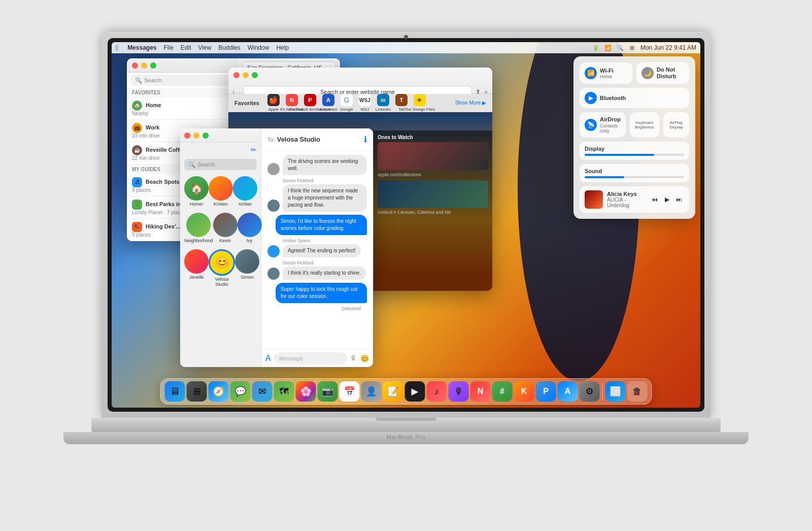 The image size is (812, 531). What do you see at coordinates (632, 48) in the screenshot?
I see `control-center-icon: ⊞` at bounding box center [632, 48].